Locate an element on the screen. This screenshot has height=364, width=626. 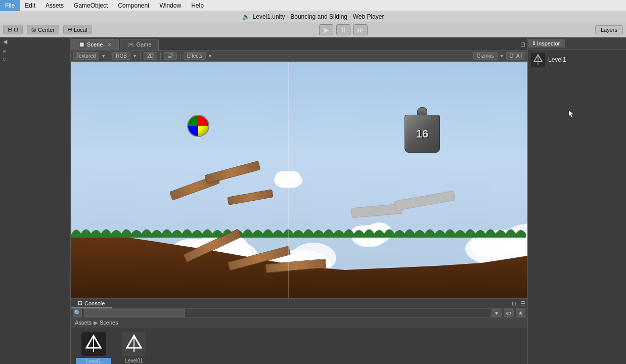
right-controls: Layers is located at coordinates (609, 30).